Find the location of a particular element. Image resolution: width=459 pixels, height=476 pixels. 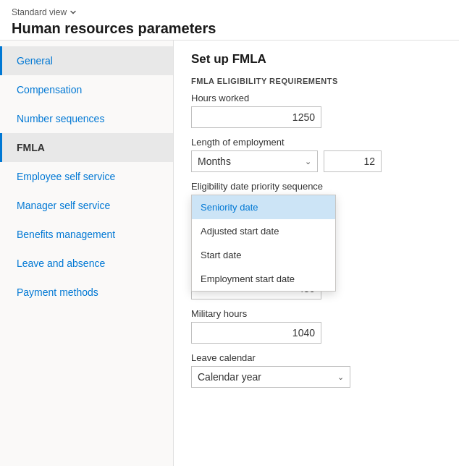

hours-worked-label: Hours worked is located at coordinates (316, 98).